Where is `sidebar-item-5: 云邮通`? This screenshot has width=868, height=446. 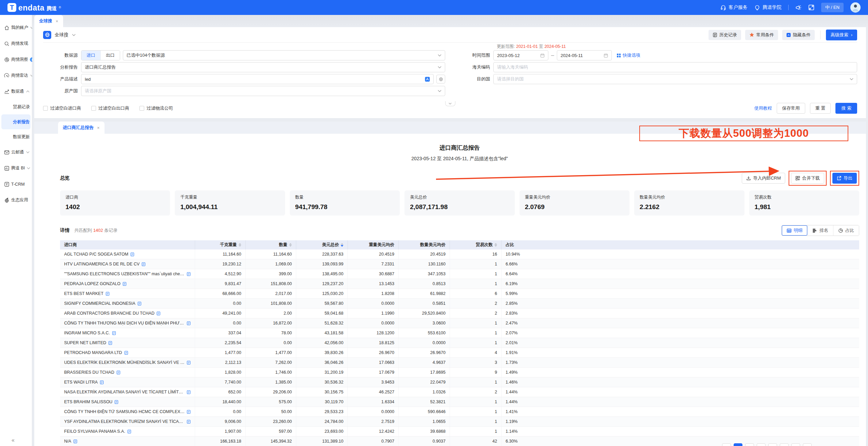
sidebar-item-5: 云邮通 is located at coordinates (16, 152).